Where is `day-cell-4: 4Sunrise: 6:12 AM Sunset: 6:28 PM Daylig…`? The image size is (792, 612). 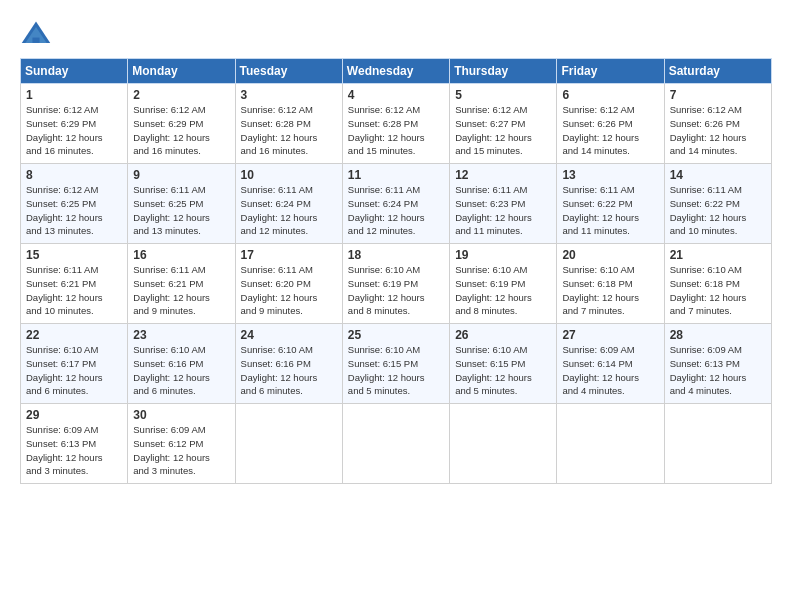 day-cell-4: 4Sunrise: 6:12 AM Sunset: 6:28 PM Daylig… is located at coordinates (396, 124).